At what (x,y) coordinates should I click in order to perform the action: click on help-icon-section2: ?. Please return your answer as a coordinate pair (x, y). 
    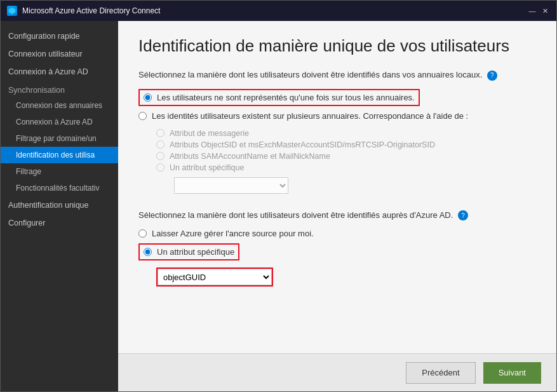
    Looking at the image, I should click on (463, 215).